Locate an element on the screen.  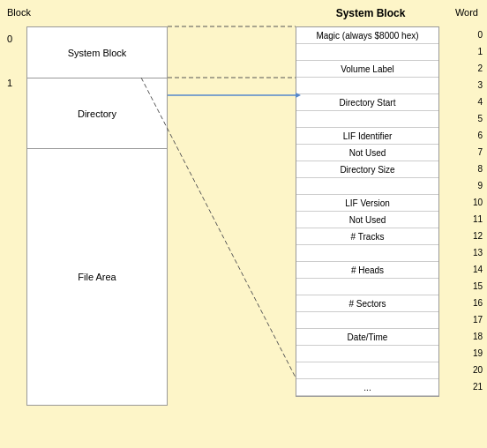
word-number-12: 12 is located at coordinates (478, 236).